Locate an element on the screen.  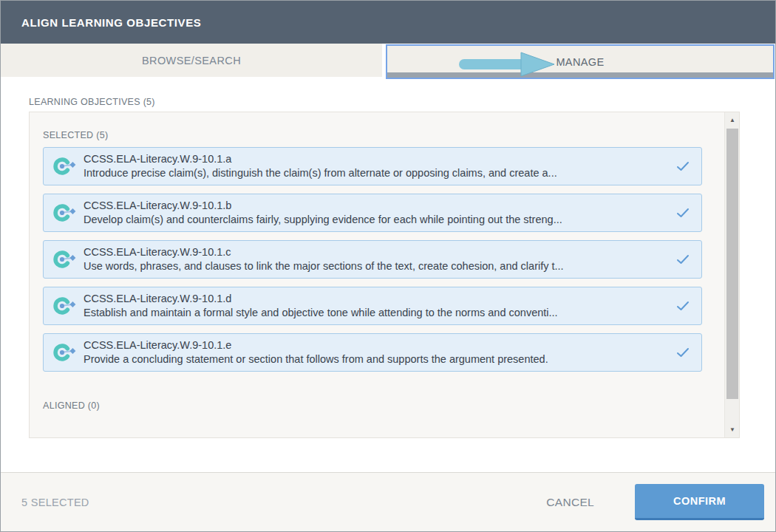
objective-code: CCSS.ELA-Literacy.W.9-10.1.b is located at coordinates (323, 205).